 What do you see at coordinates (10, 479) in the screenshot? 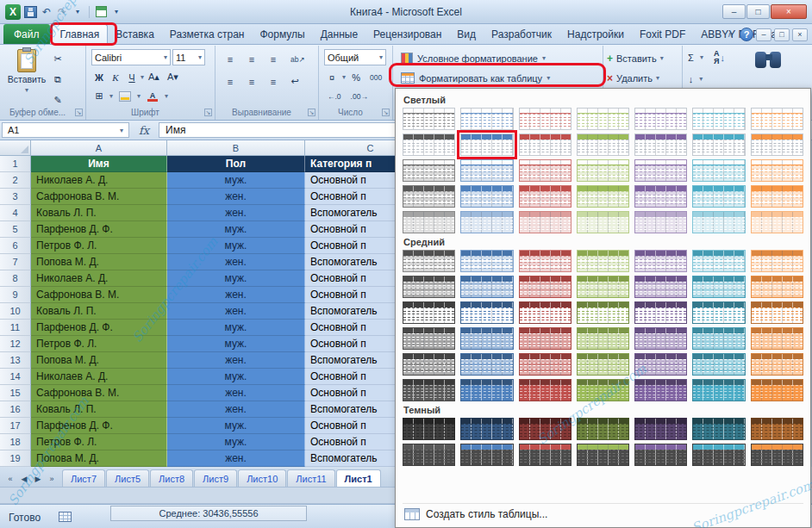
I see `first-sheet-icon: «` at bounding box center [10, 479].